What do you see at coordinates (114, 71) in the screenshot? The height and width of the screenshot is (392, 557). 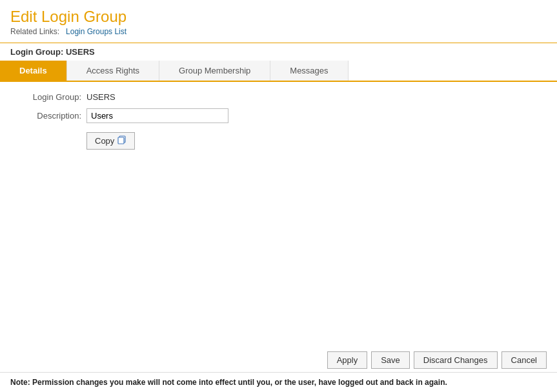 I see `tab-access-rights: Access Rights` at bounding box center [114, 71].